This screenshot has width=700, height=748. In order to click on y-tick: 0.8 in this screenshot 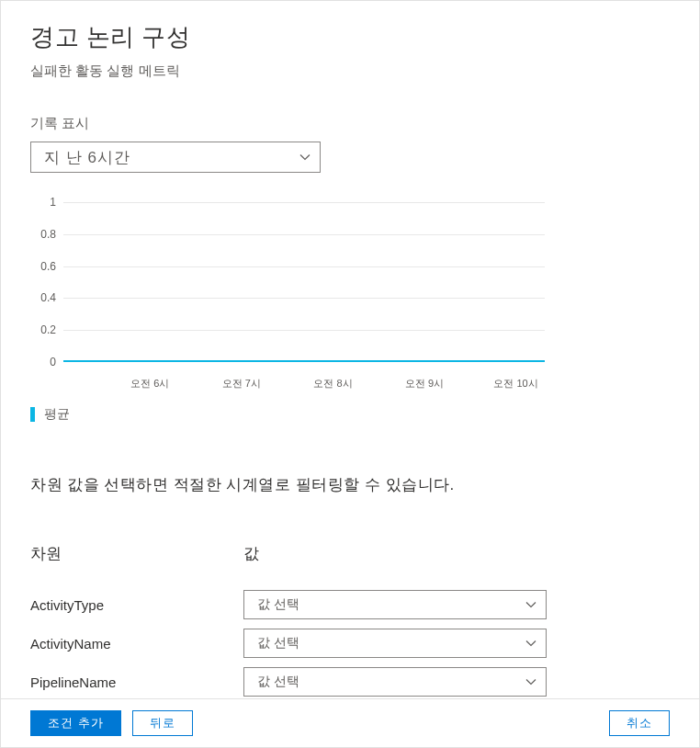, I will do `click(43, 234)`.